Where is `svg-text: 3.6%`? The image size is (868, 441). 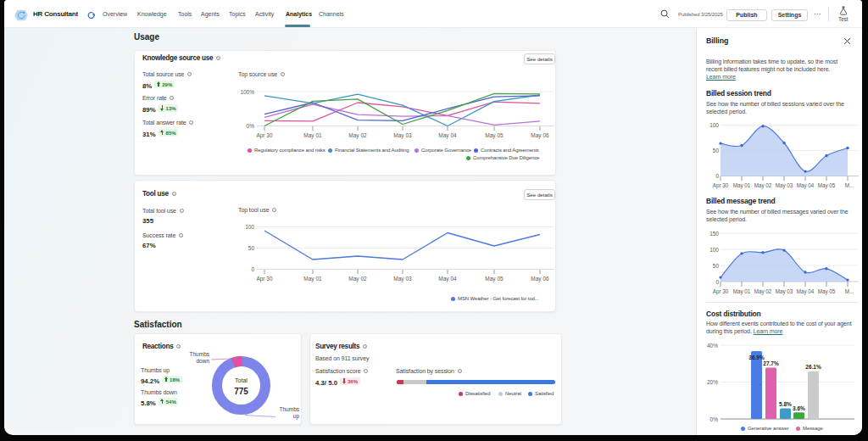
svg-text: 3.6% is located at coordinates (798, 409).